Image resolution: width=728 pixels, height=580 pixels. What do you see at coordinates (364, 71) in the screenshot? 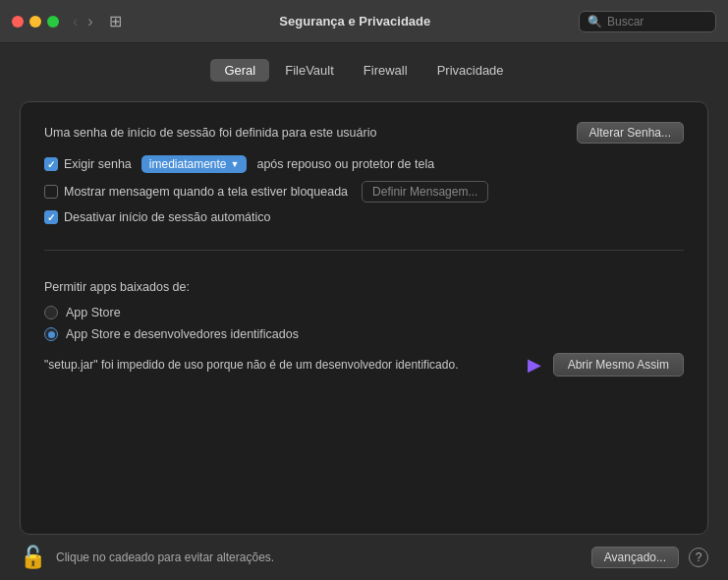
I see `tab-bar: Geral FileVault Firewall Privacidade` at bounding box center [364, 71].